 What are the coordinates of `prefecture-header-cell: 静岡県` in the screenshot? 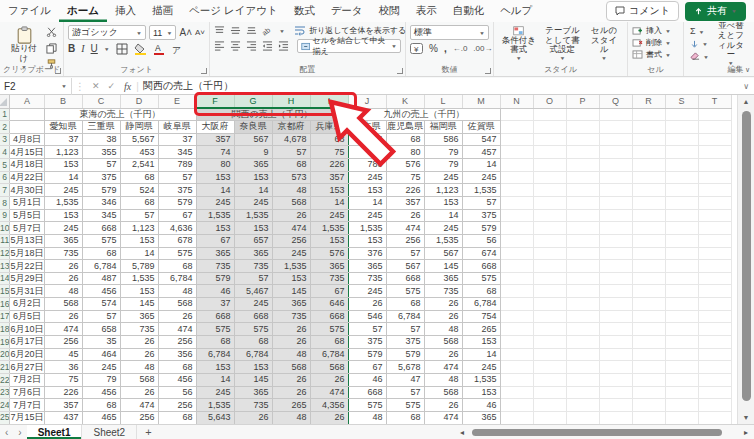 It's located at (139, 128).